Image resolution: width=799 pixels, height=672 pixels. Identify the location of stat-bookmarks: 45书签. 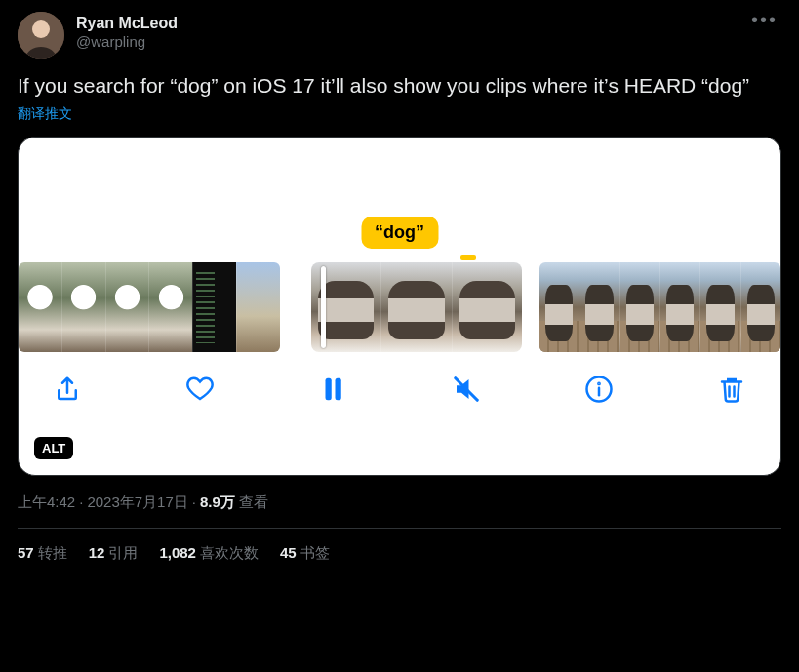
(304, 554).